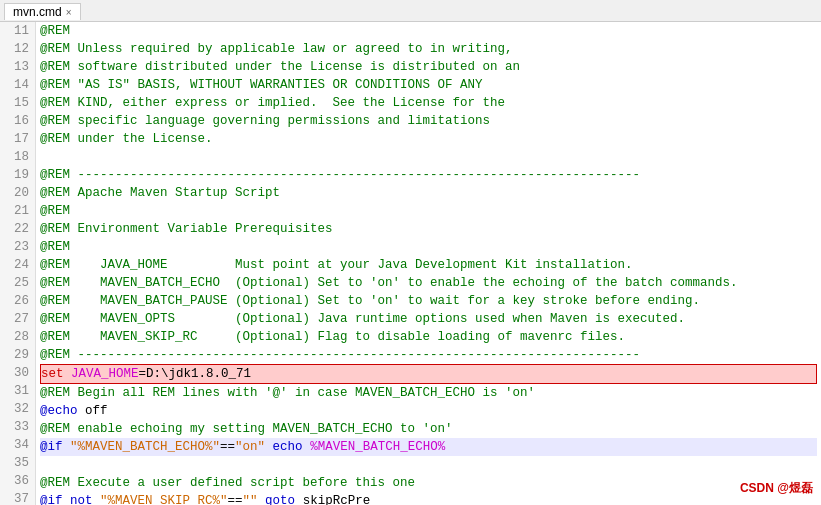 The width and height of the screenshot is (821, 505). What do you see at coordinates (18, 481) in the screenshot?
I see `line-number: 36` at bounding box center [18, 481].